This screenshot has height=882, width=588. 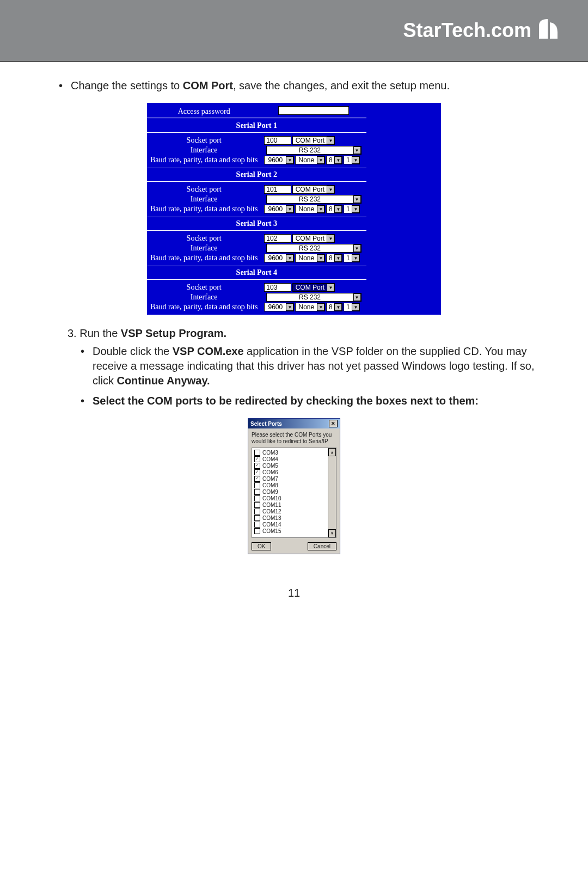 I want to click on port-label: COM15, so click(x=272, y=531).